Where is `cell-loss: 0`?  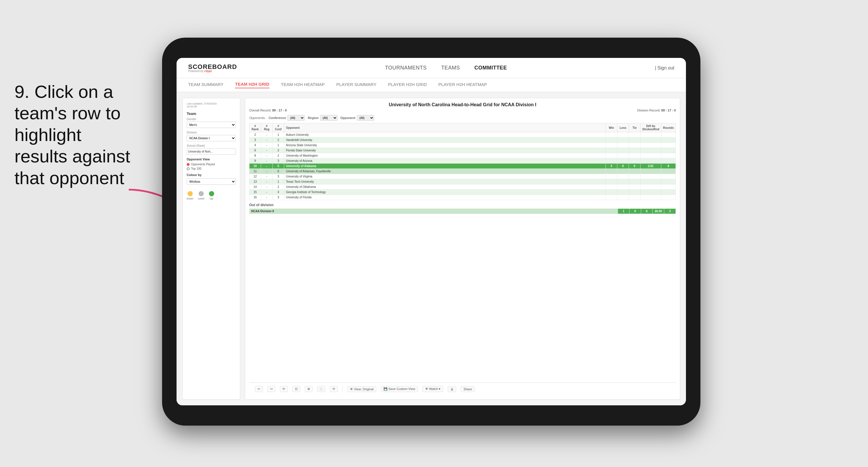 cell-loss: 0 is located at coordinates (623, 166).